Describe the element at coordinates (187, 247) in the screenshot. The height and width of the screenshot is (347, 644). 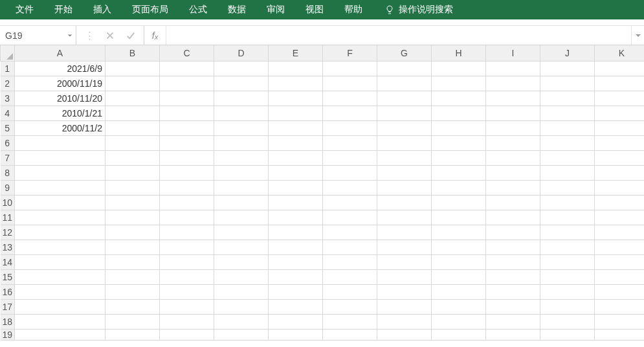
I see `cell-C13` at that location.